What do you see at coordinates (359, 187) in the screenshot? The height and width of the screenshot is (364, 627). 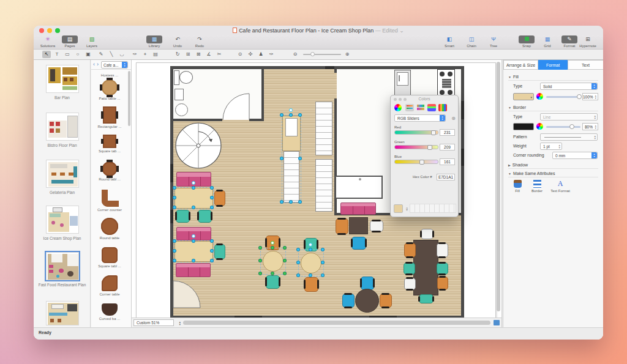 I see `serving-counter` at bounding box center [359, 187].